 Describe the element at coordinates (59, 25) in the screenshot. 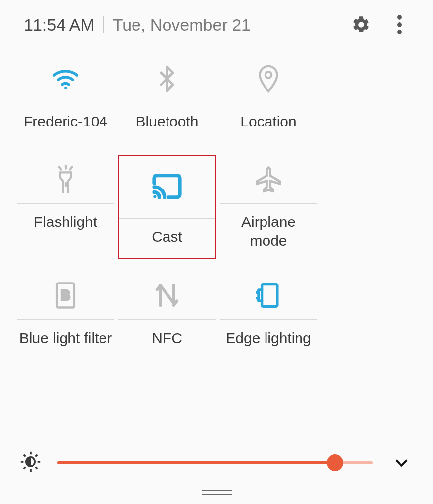

I see `clock-time: 11:54 AM` at that location.